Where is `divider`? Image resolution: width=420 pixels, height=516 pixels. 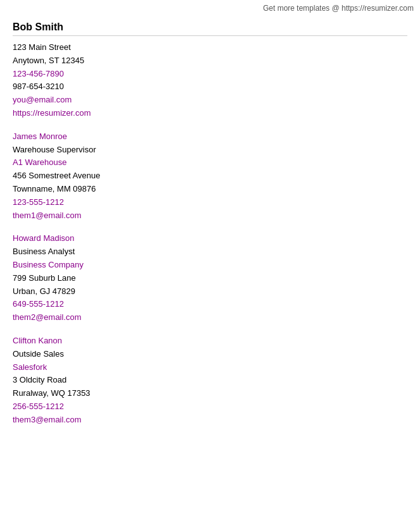
divider is located at coordinates (210, 35).